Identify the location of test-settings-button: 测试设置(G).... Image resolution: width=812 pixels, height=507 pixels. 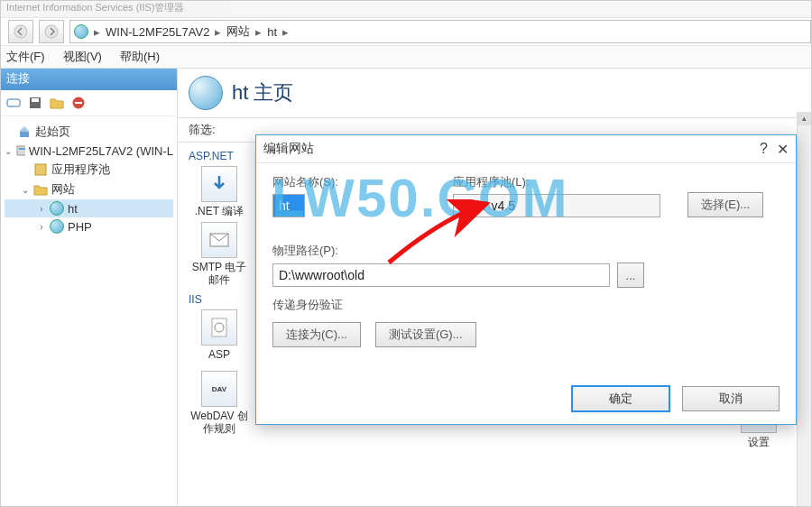
(426, 335).